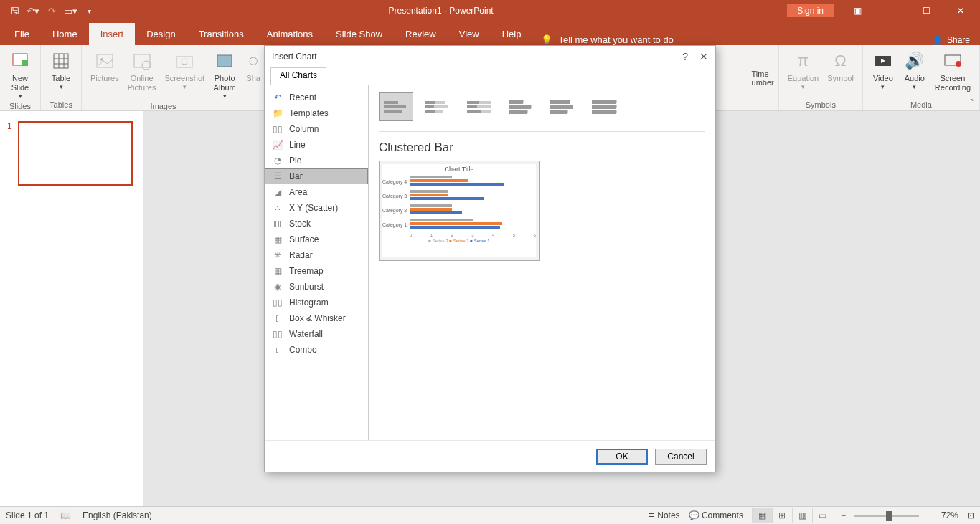 The width and height of the screenshot is (980, 524). Describe the element at coordinates (253, 79) in the screenshot. I see `shapes-label-cut: Sha` at that location.